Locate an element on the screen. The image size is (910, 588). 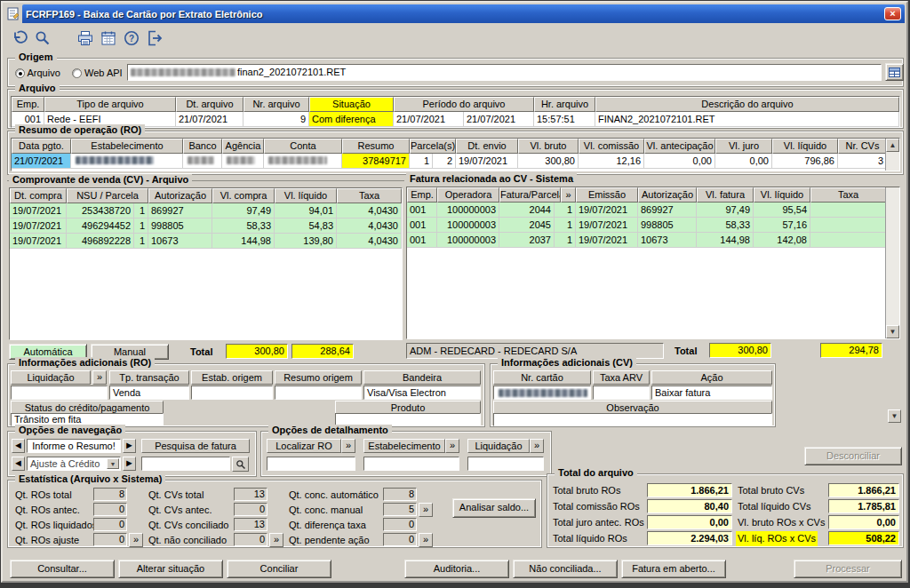
cell: 139,80 is located at coordinates (306, 242).